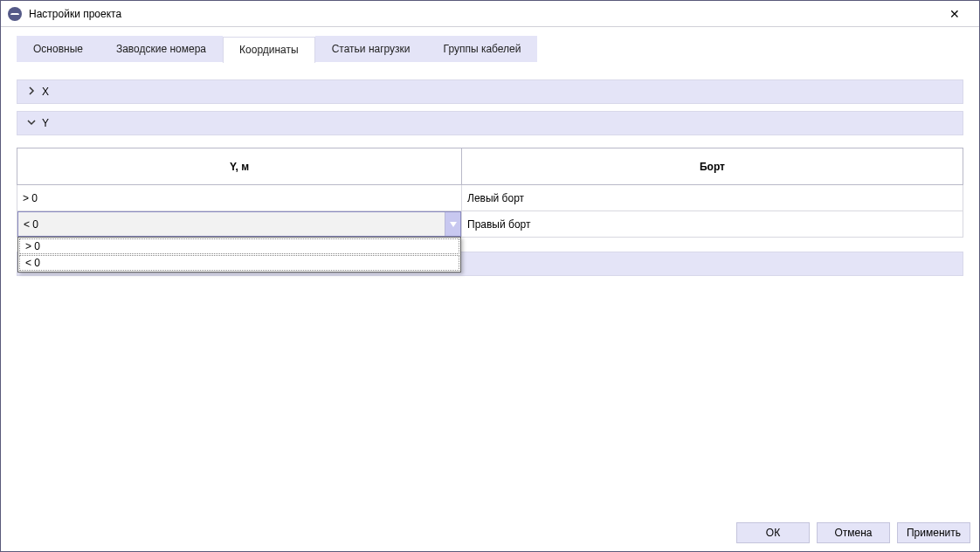  Describe the element at coordinates (483, 14) in the screenshot. I see `window-title: Настройки проекта` at that location.